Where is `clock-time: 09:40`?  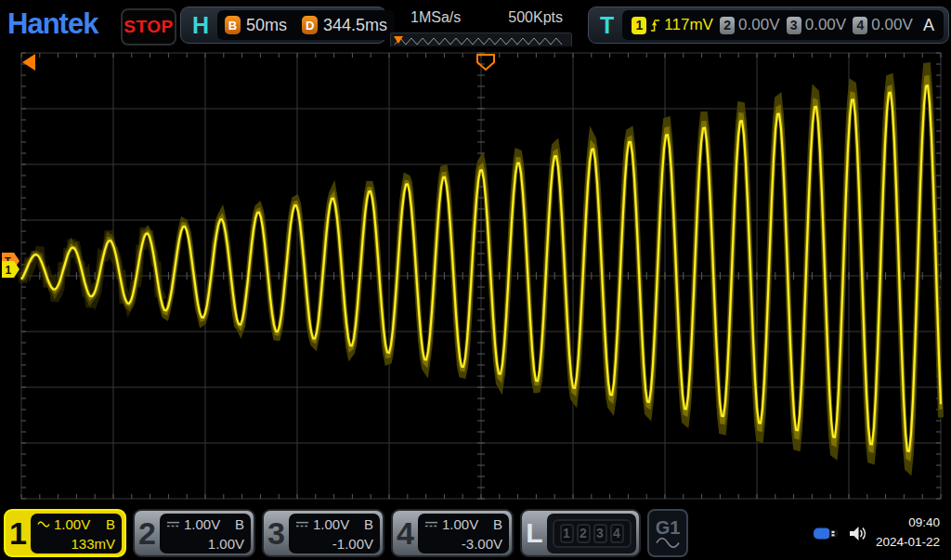 clock-time: 09:40 is located at coordinates (908, 524).